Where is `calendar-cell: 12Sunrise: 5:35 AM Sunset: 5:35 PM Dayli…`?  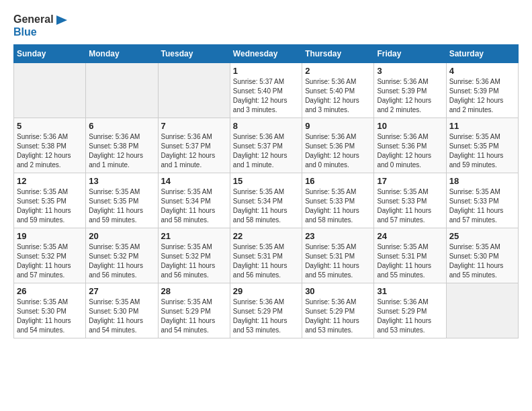 calendar-cell: 12Sunrise: 5:35 AM Sunset: 5:35 PM Dayli… is located at coordinates (50, 201).